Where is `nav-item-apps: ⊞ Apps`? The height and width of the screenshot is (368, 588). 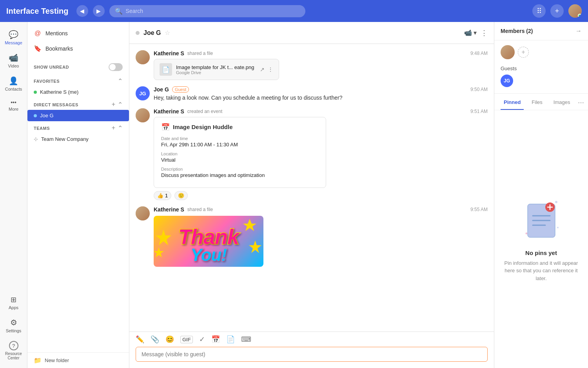 nav-item-apps: ⊞ Apps is located at coordinates (13, 303).